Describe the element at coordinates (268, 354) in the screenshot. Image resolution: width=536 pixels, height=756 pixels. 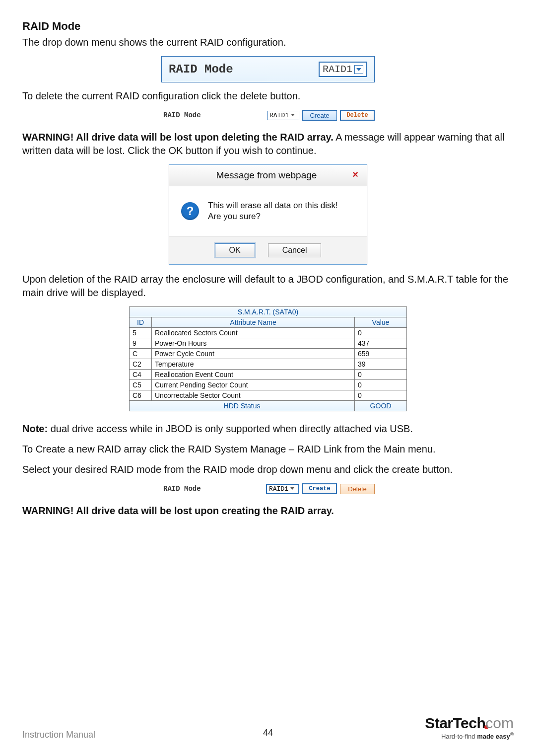
I see `table-row: CPower Cycle Count659` at that location.